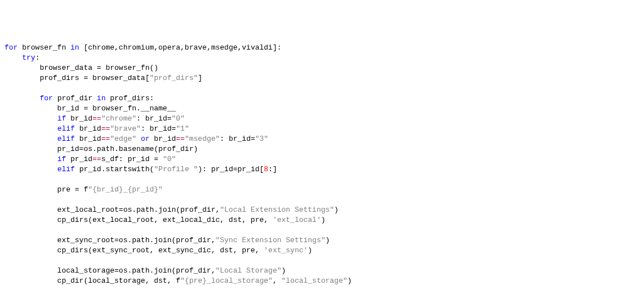 This screenshot has width=644, height=294. I want to click on code-line: if br_id=="chrome": br_id="0", so click(322, 119).